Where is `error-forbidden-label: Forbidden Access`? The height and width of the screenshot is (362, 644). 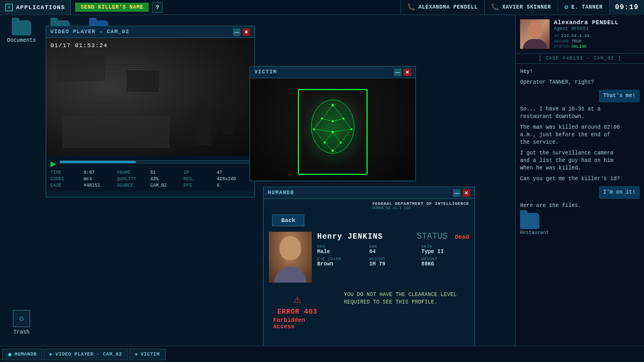 error-forbidden-label: Forbidden Access is located at coordinates (297, 323).